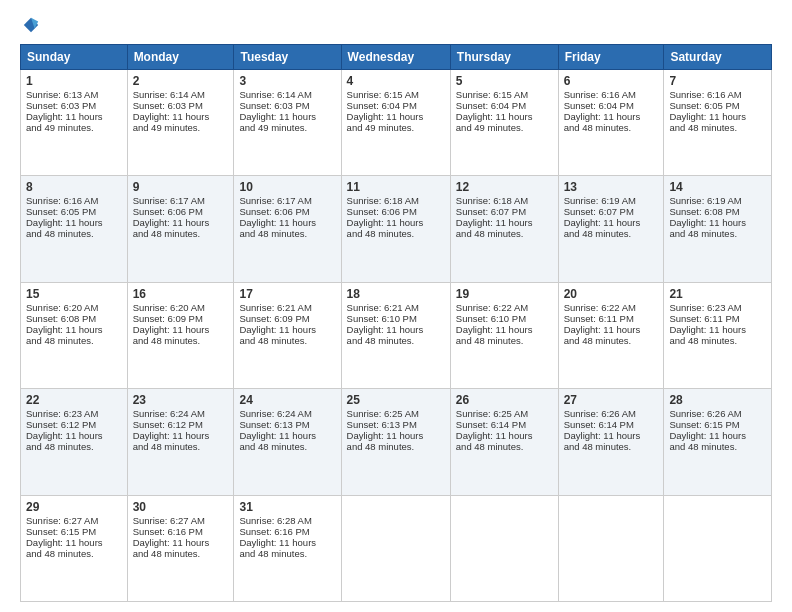 The image size is (792, 612). Describe the element at coordinates (74, 335) in the screenshot. I see `calendar-cell: 15Sunrise: 6:20 AMSunset: 6:08 PMDayligh…` at that location.